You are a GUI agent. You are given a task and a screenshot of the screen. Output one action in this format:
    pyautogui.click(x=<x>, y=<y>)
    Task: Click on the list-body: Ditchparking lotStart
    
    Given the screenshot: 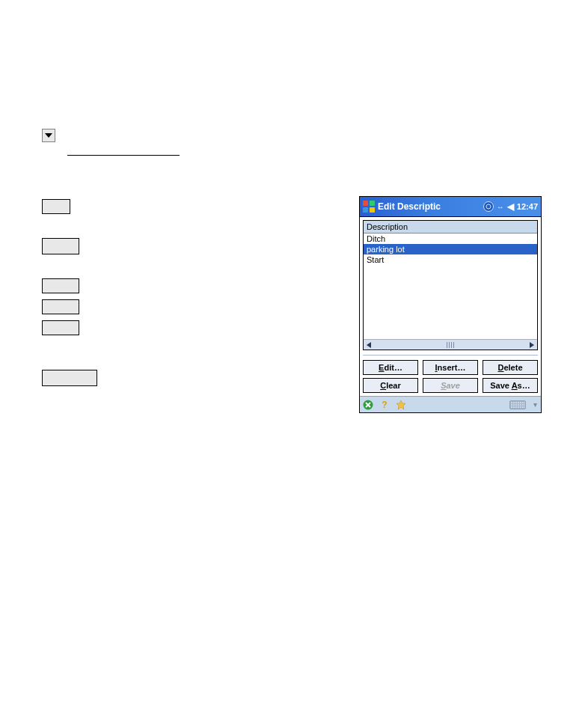 What is the action you would take?
    pyautogui.click(x=450, y=286)
    